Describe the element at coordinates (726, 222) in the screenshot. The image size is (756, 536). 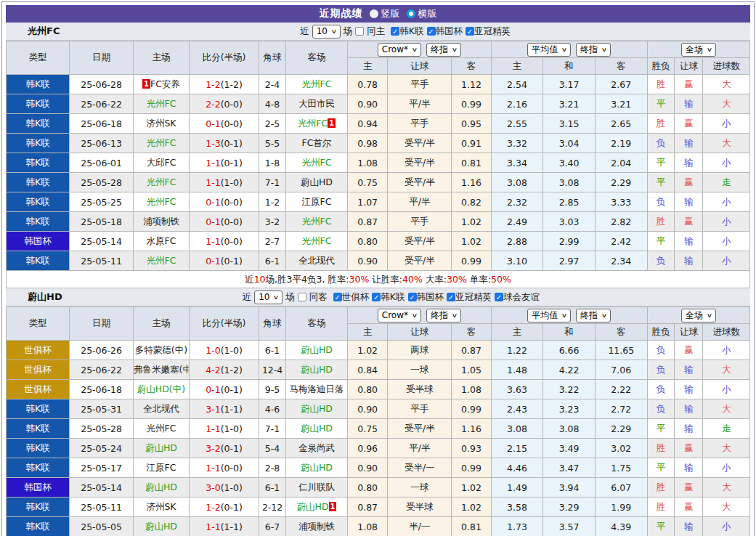
I see `goals-result-cell: 小` at that location.